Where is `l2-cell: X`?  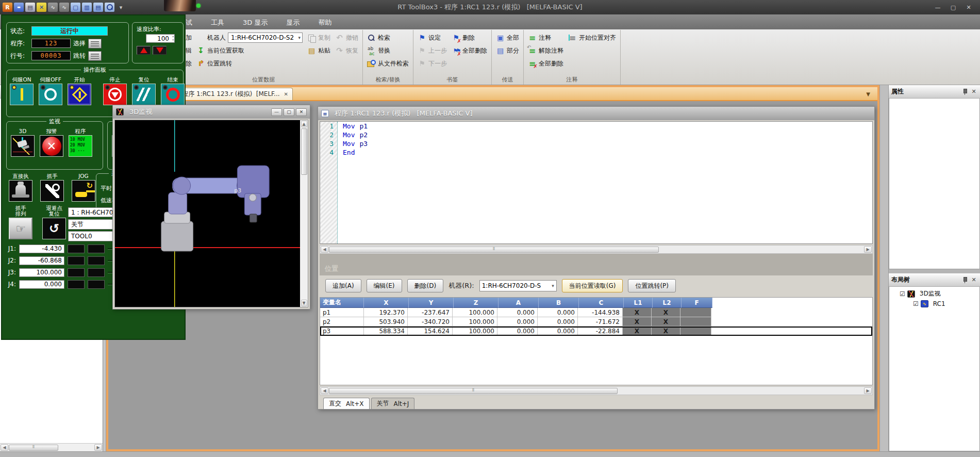 l2-cell: X is located at coordinates (666, 331).